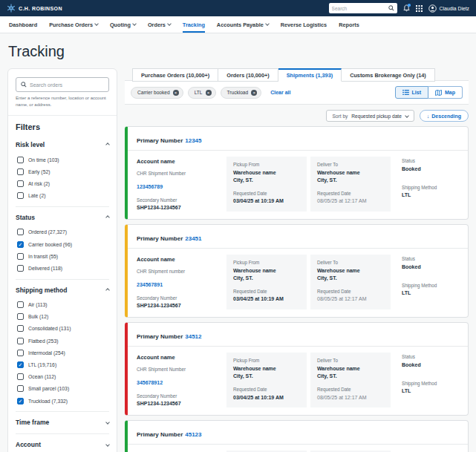 The image size is (476, 452). What do you see at coordinates (388, 75) in the screenshot?
I see `tab: Customs Brokerage Only (14)` at bounding box center [388, 75].